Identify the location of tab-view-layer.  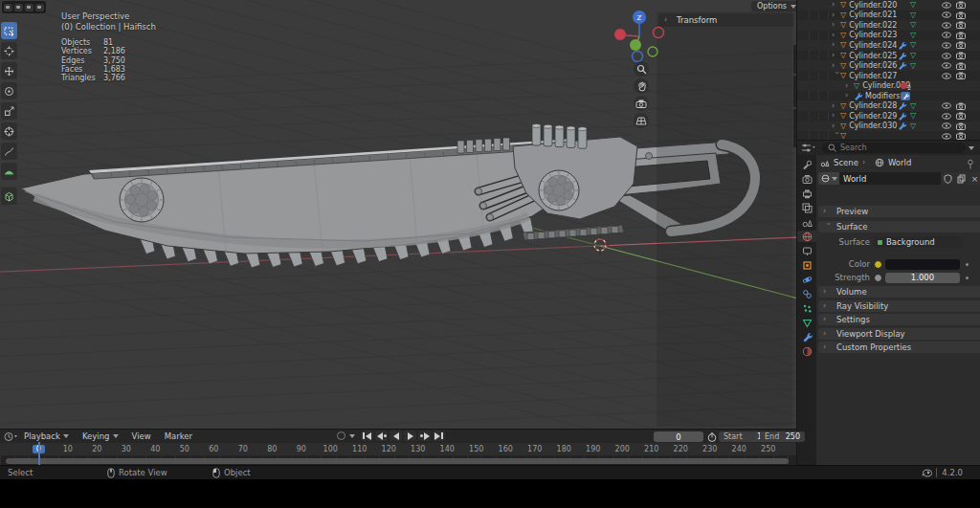
(807, 208).